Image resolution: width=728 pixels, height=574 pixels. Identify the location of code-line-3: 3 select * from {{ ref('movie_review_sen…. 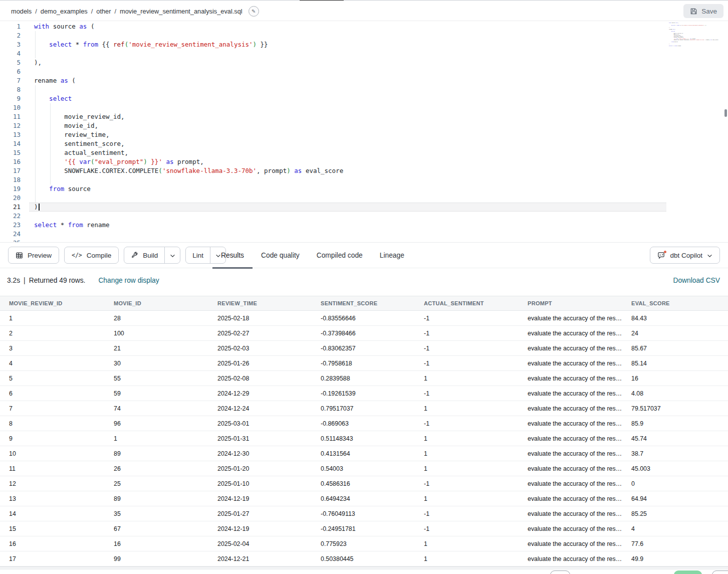
(364, 45).